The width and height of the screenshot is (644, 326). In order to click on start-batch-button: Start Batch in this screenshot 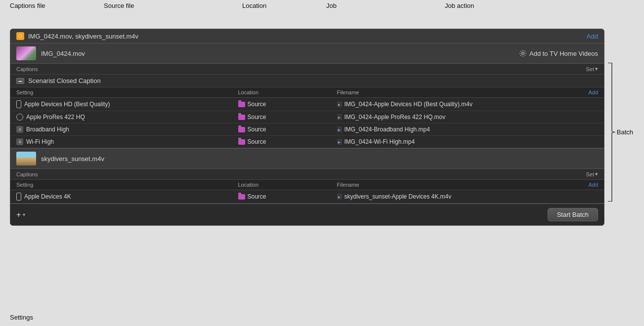, I will do `click(573, 214)`.